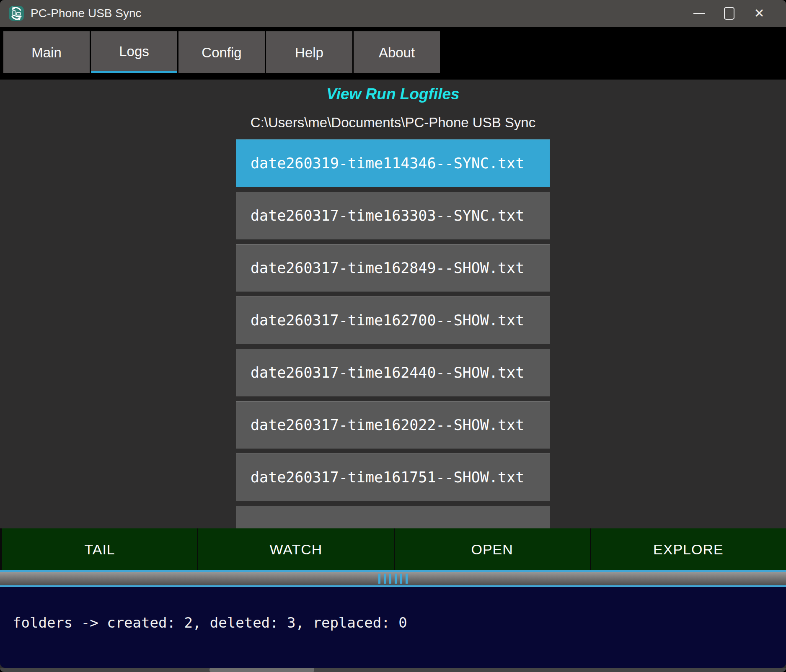  Describe the element at coordinates (393, 579) in the screenshot. I see `splitter-sash` at that location.